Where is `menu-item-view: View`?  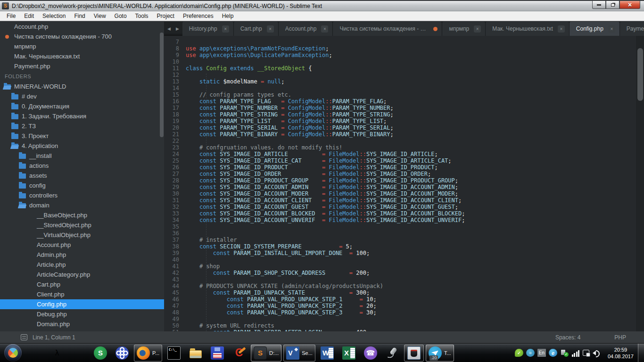
menu-item-view: View is located at coordinates (100, 16).